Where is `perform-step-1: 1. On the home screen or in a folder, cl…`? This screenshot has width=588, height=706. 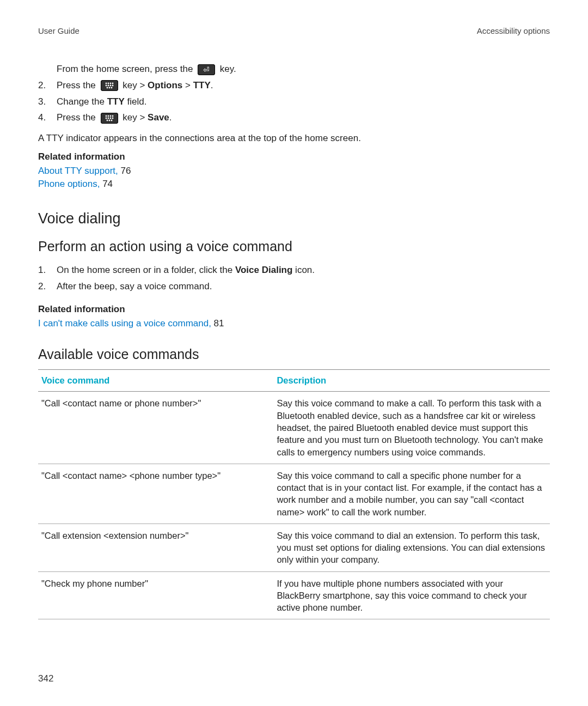
perform-step-1: 1. On the home screen or in a folder, cl… is located at coordinates (303, 270).